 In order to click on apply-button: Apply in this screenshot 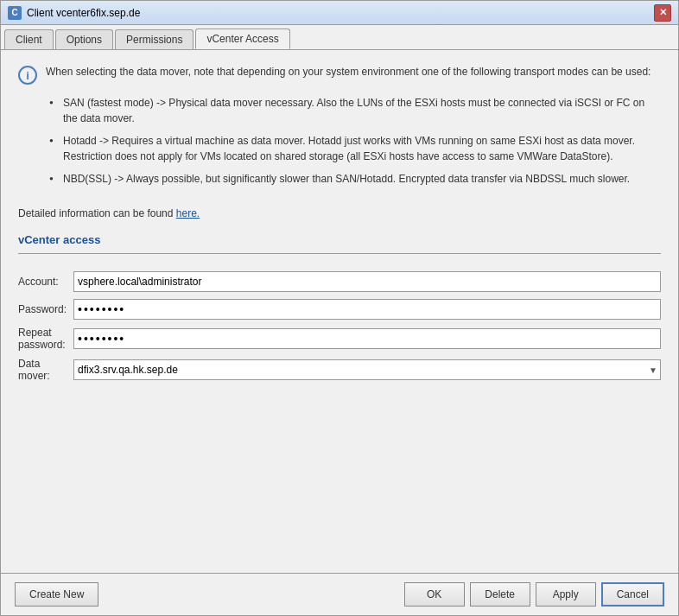, I will do `click(566, 594)`.